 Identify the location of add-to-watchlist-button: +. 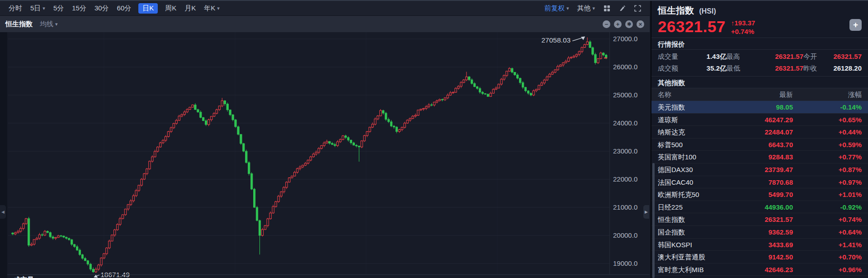
(855, 25).